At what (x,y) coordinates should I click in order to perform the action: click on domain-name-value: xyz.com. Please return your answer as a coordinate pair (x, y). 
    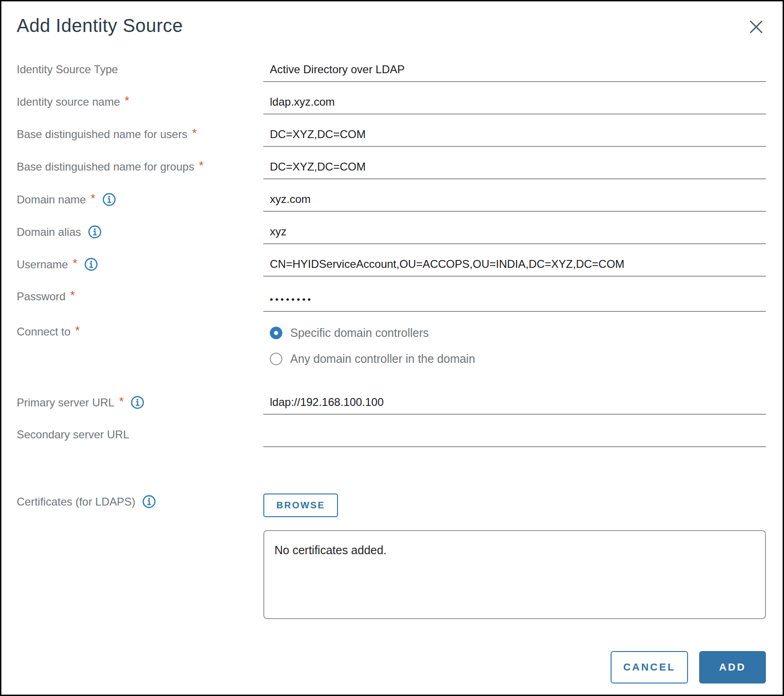
    Looking at the image, I should click on (290, 199).